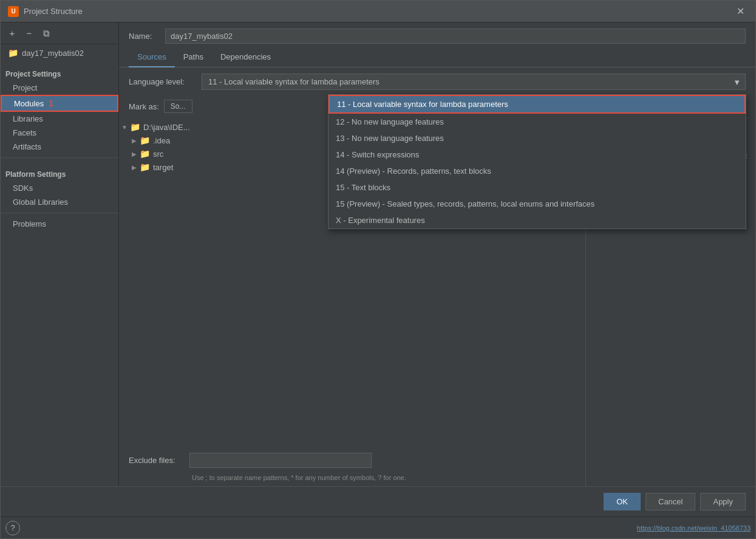 The image size is (756, 539). What do you see at coordinates (378, 11) in the screenshot?
I see `window-title: Project Structure` at bounding box center [378, 11].